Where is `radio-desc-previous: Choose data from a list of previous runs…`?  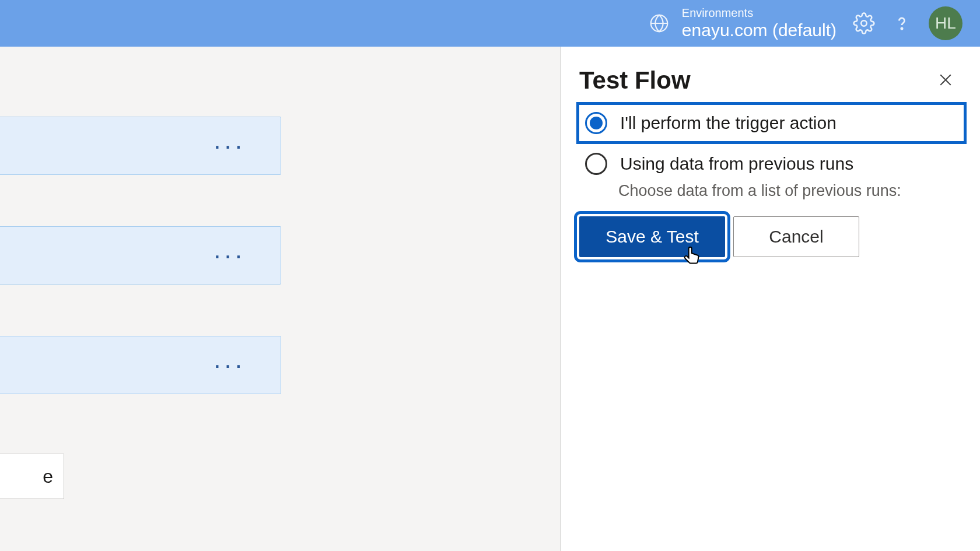 radio-desc-previous: Choose data from a list of previous runs… is located at coordinates (771, 196).